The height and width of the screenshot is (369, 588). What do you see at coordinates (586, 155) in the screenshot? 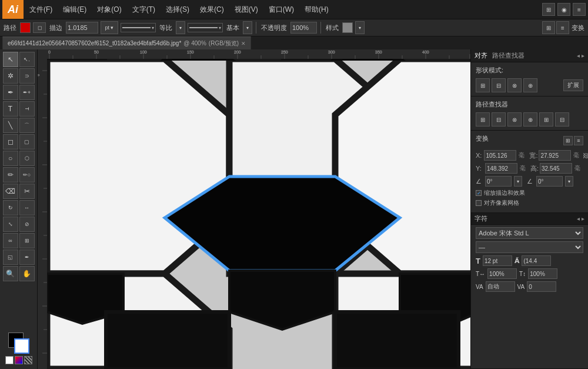
I see `transform-chain-icon: ⛓` at bounding box center [586, 155].